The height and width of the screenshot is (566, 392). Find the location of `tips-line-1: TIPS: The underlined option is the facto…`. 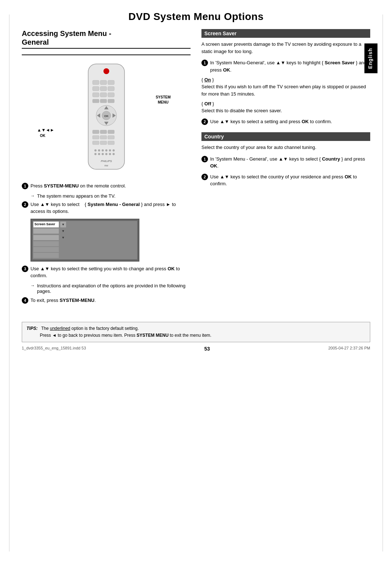

tips-line-1: TIPS: The underlined option is the facto… is located at coordinates (196, 328).